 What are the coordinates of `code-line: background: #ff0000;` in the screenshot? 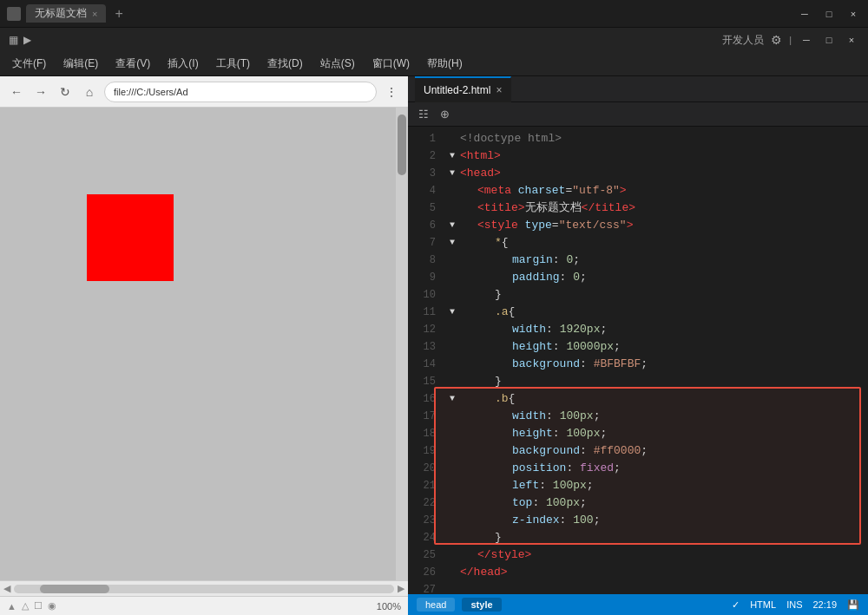 It's located at (655, 451).